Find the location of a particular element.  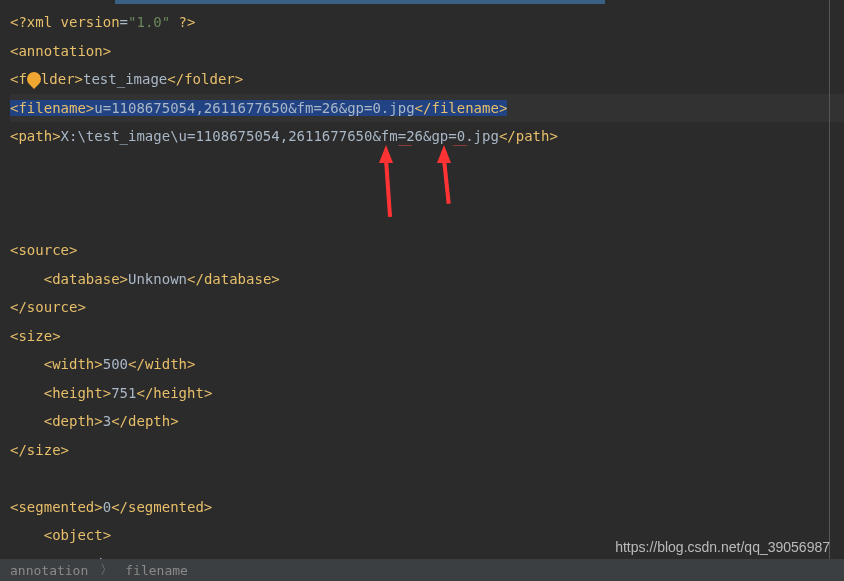

tag-filename-close: </filename> is located at coordinates (462, 108).